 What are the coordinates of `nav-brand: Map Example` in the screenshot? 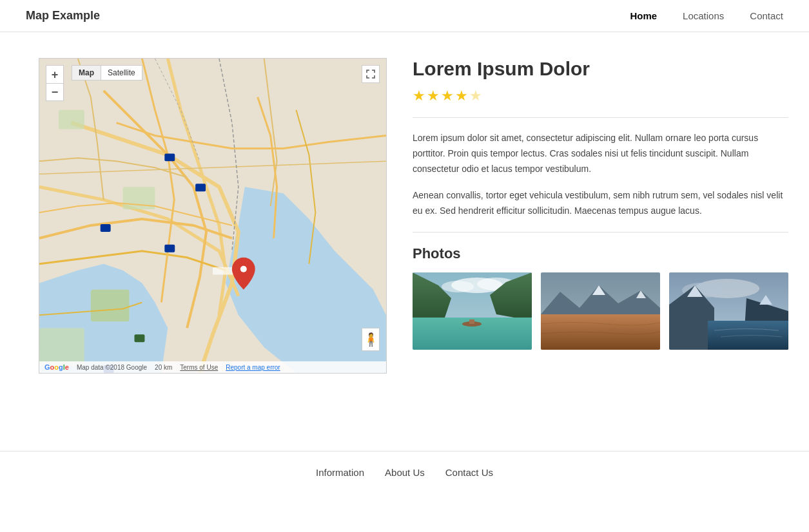 It's located at (63, 15).